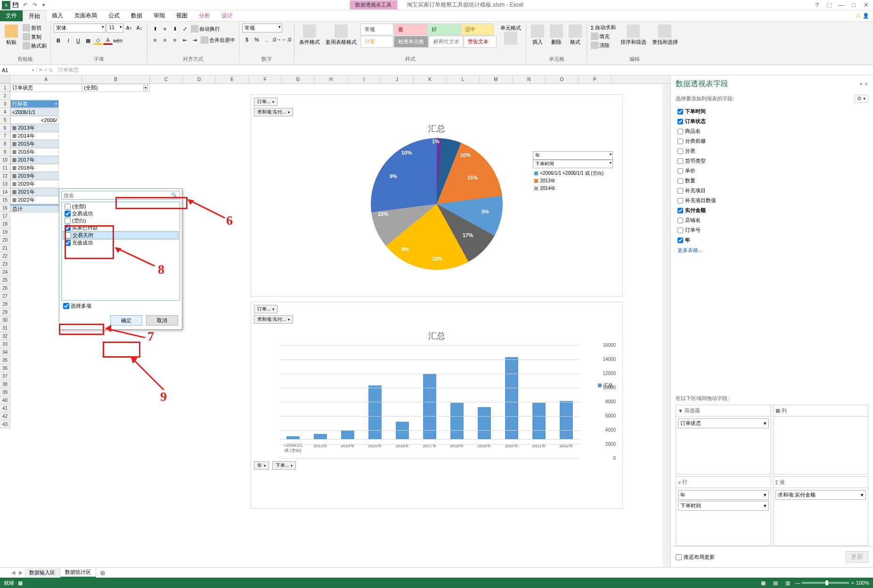 This screenshot has width=873, height=588. Describe the element at coordinates (247, 40) in the screenshot. I see `currency-icon: $` at that location.